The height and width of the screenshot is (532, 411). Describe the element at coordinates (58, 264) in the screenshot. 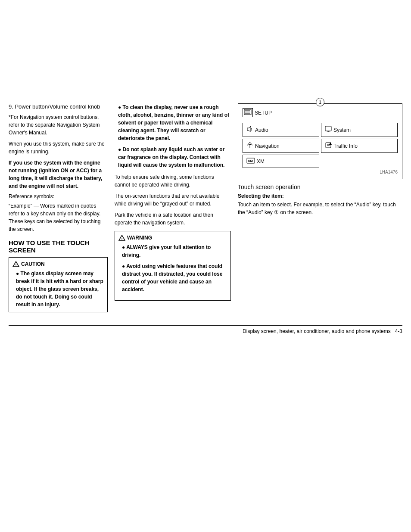

I see `caution-header: ! CAUTION` at that location.